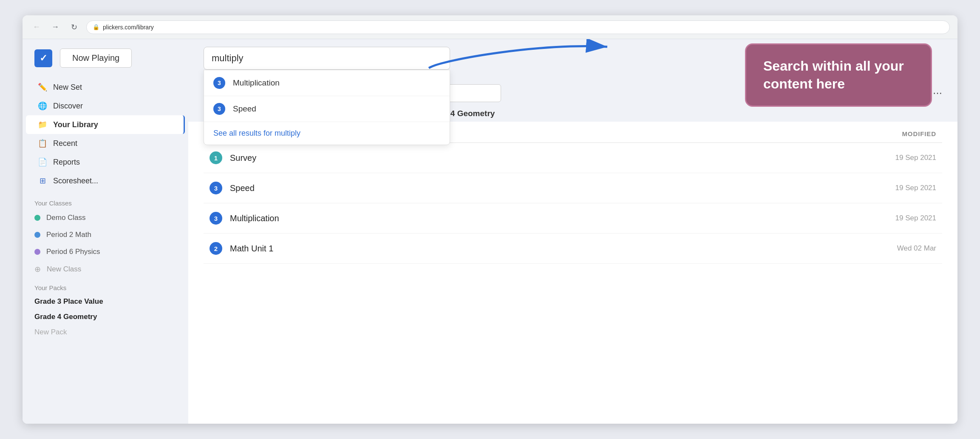  I want to click on col-modified-header: MODIFIED, so click(894, 134).